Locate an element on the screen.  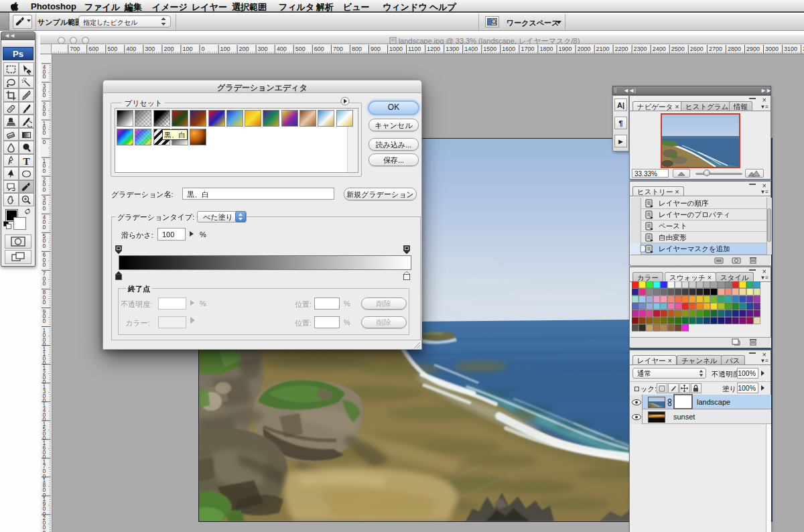
svg-text: 2100 is located at coordinates (603, 49).